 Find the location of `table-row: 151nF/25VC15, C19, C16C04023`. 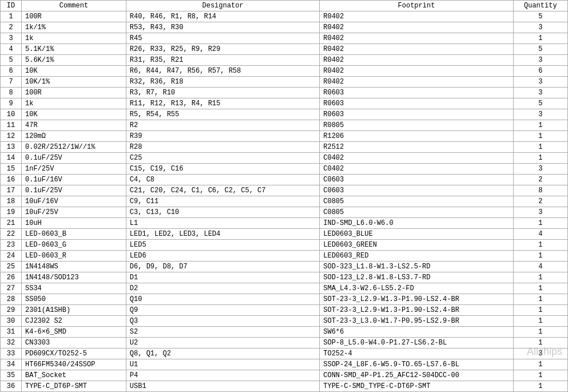

table-row: 151nF/25VC15, C19, C16C04023 is located at coordinates (284, 169).